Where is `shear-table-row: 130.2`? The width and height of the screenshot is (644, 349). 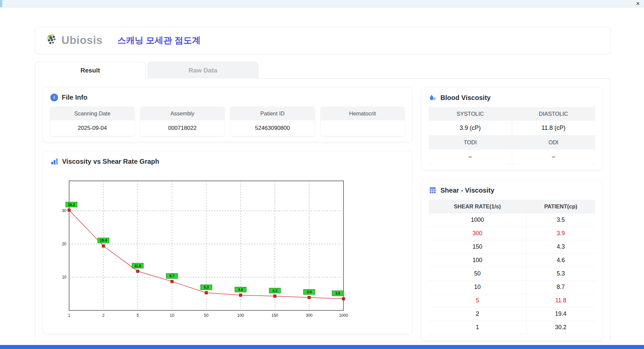 shear-table-row: 130.2 is located at coordinates (512, 328).